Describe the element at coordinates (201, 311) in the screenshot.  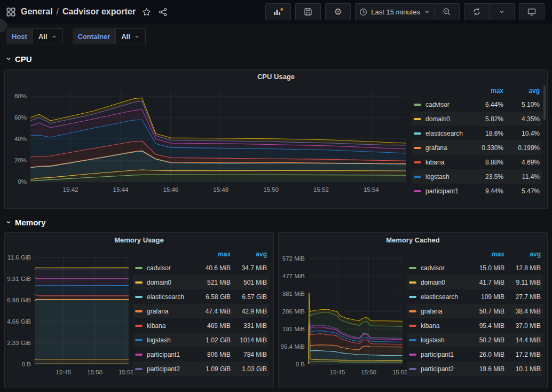
I see `legend-row: grafana47.4 MiB42.9 MiB` at that location.